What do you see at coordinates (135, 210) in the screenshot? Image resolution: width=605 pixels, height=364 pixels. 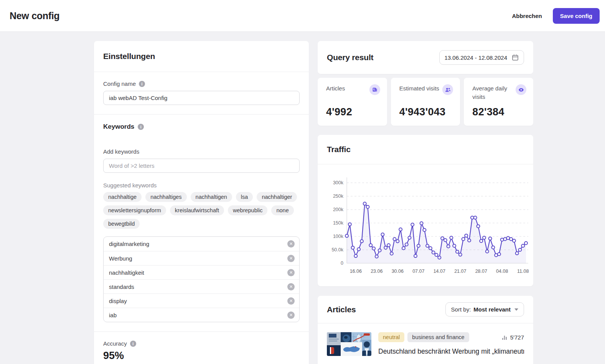 I see `suggested-keyword-chip: newslettersignupform` at bounding box center [135, 210].